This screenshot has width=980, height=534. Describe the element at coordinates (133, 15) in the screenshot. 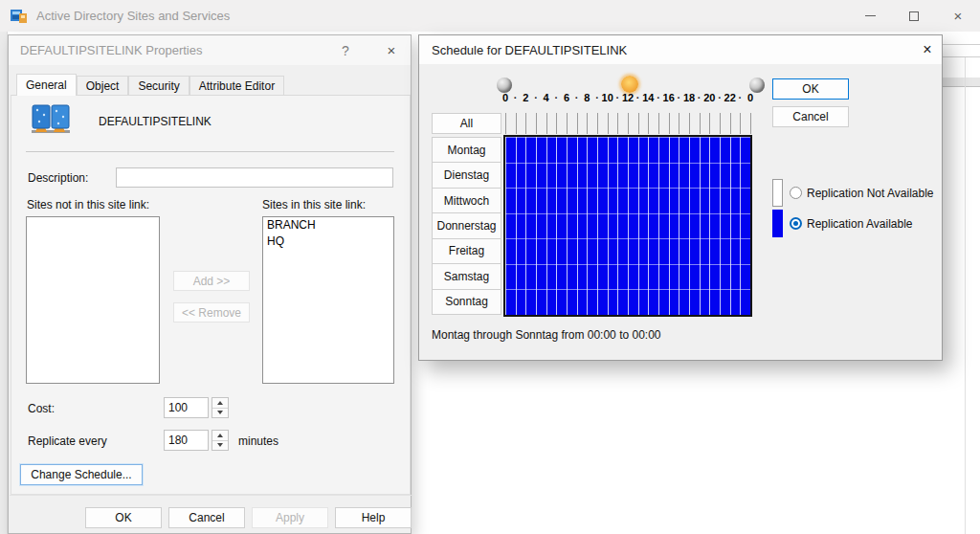

I see `main-window-title: Active Directory Sites and Services` at that location.